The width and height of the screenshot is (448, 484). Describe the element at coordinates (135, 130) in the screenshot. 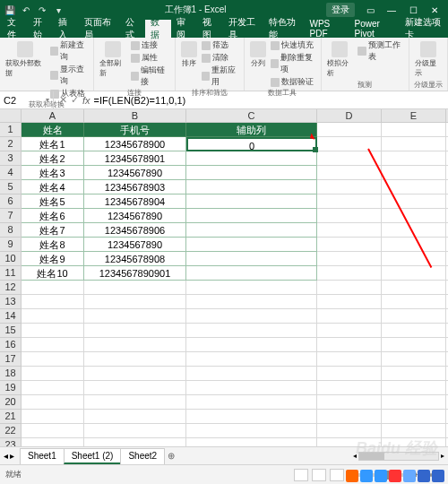

I see `cell: 手机号` at that location.